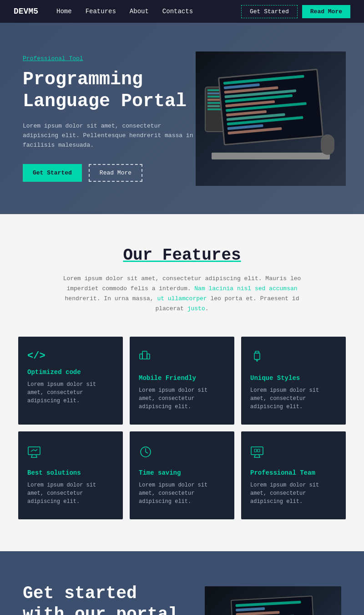 The image size is (364, 615). I want to click on hero-read-more-button: Read More, so click(116, 173).